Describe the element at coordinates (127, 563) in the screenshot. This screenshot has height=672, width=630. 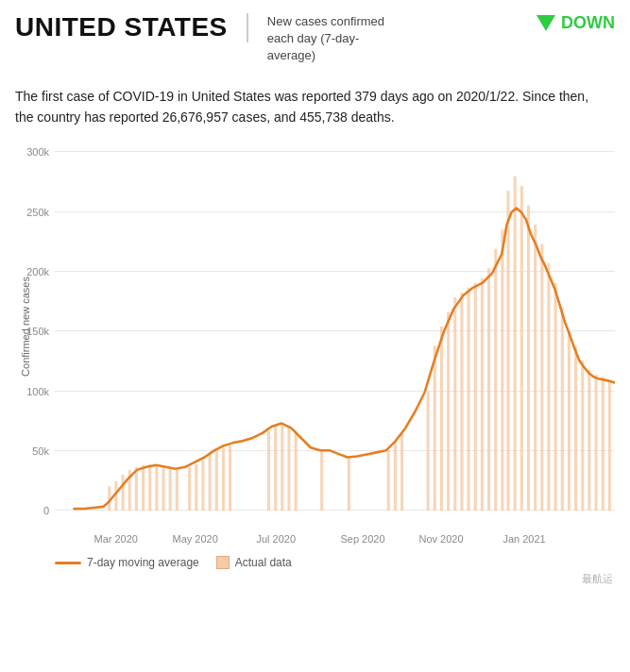
I see `legend-item-average: 7-day moving average` at that location.